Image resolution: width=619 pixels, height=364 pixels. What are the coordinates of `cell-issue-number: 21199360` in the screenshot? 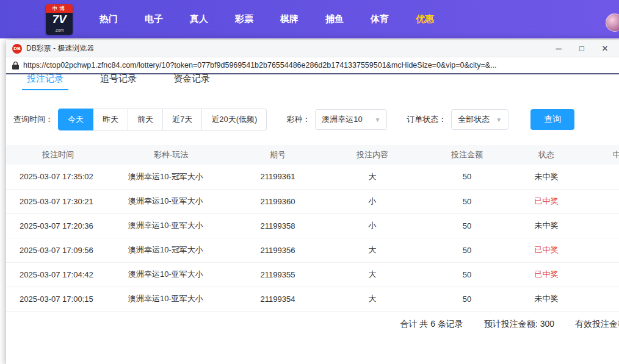 It's located at (278, 201).